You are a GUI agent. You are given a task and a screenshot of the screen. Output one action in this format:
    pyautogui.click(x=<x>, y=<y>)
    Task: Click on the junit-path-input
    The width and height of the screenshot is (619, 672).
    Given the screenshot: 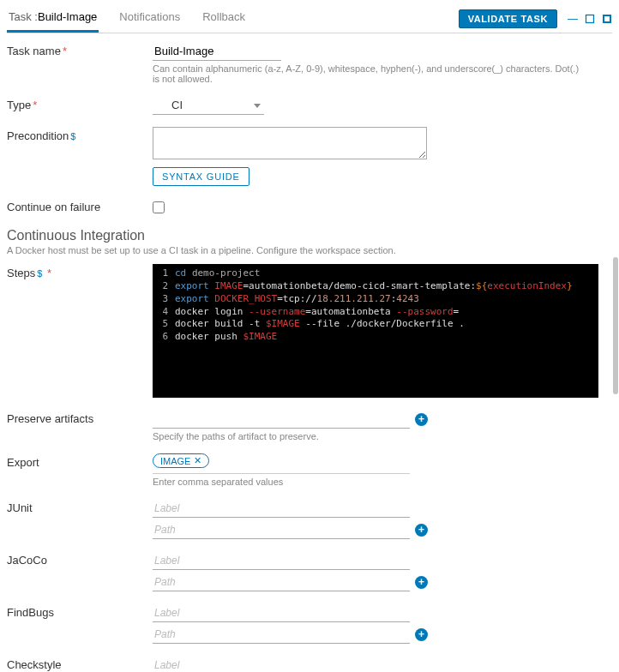 What is the action you would take?
    pyautogui.click(x=281, y=530)
    